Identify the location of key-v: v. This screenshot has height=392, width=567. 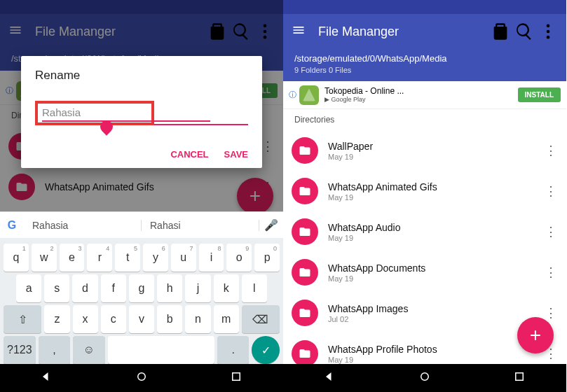
(142, 319).